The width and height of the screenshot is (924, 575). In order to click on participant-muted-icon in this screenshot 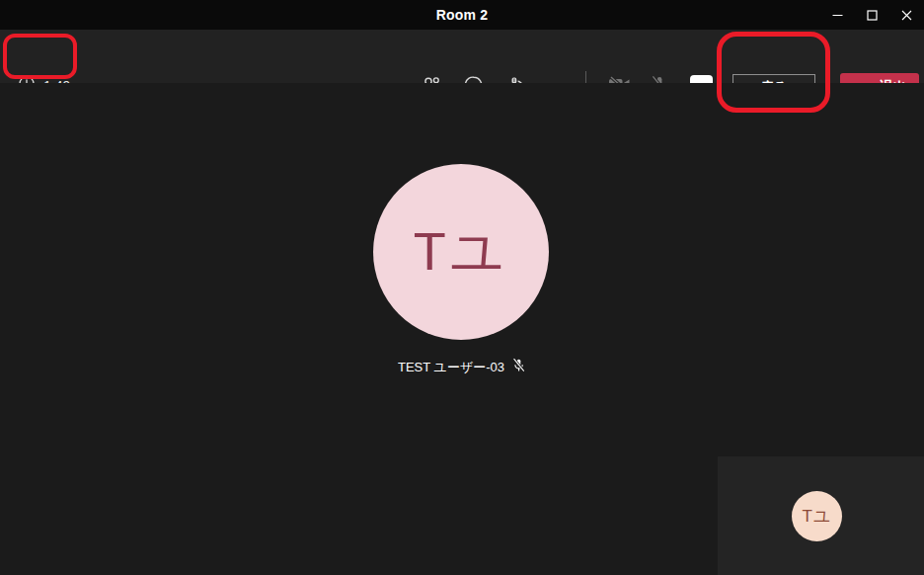, I will do `click(519, 368)`.